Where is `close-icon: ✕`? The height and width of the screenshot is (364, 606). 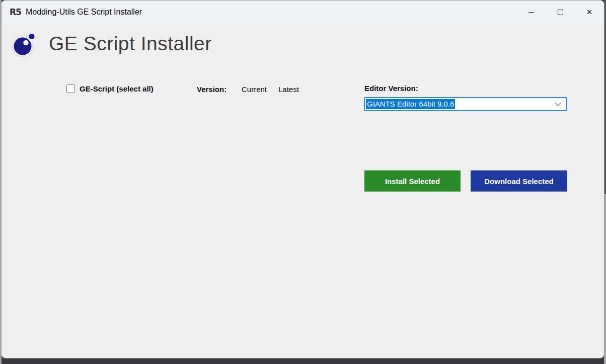 close-icon: ✕ is located at coordinates (590, 12).